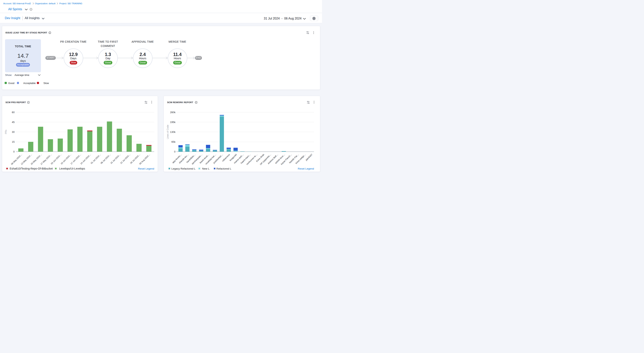 The height and width of the screenshot is (353, 644). Describe the element at coordinates (13, 122) in the screenshot. I see `svg-text: 45` at that location.